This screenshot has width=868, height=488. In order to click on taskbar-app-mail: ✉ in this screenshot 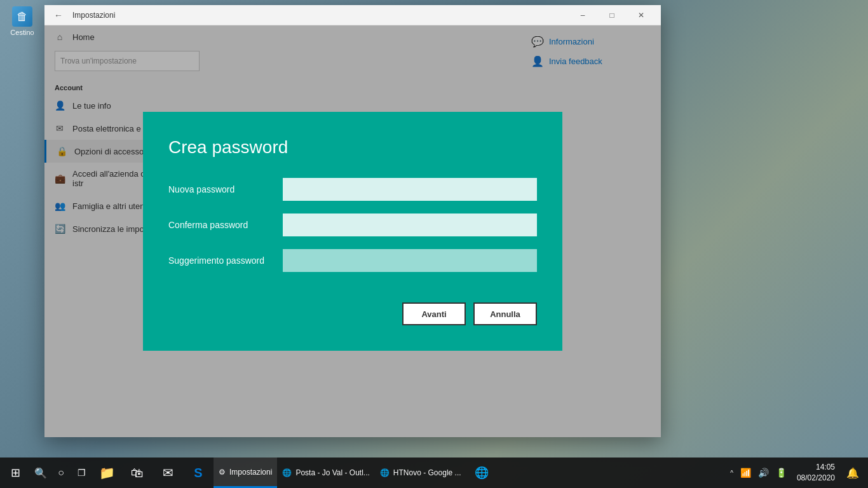, I will do `click(168, 473)`.